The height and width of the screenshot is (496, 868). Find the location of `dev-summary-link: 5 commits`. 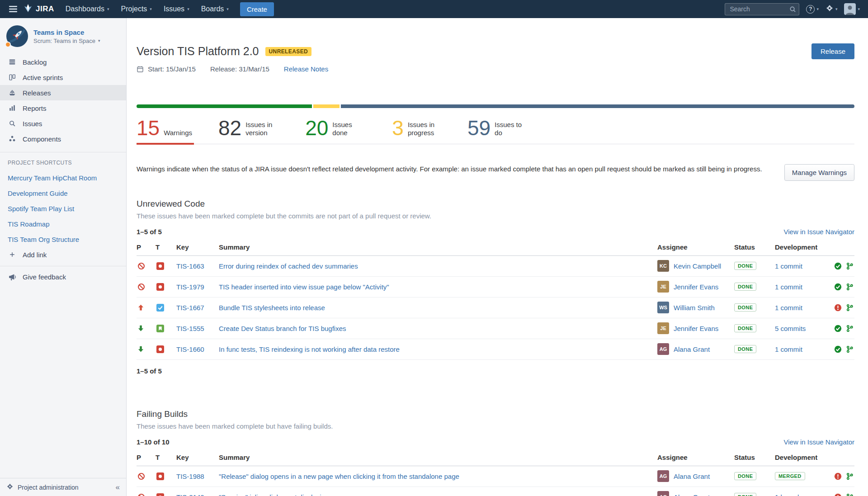

dev-summary-link: 5 commits is located at coordinates (790, 328).